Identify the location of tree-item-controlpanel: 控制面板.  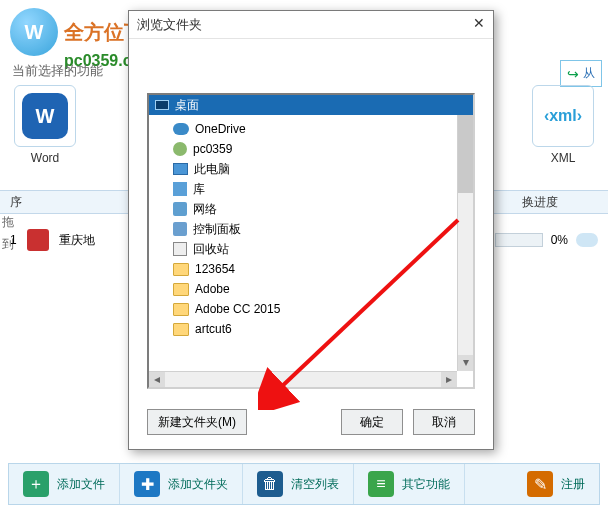
(311, 229).